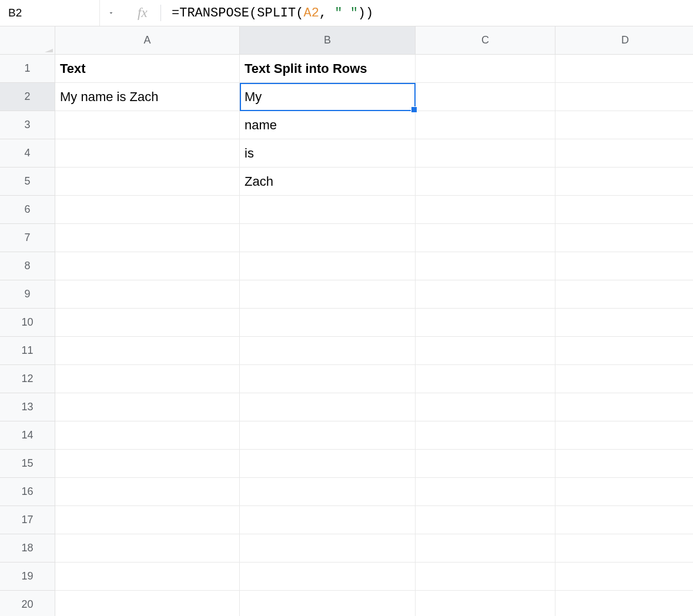 Image resolution: width=693 pixels, height=616 pixels. What do you see at coordinates (624, 548) in the screenshot?
I see `cell-D18` at bounding box center [624, 548].